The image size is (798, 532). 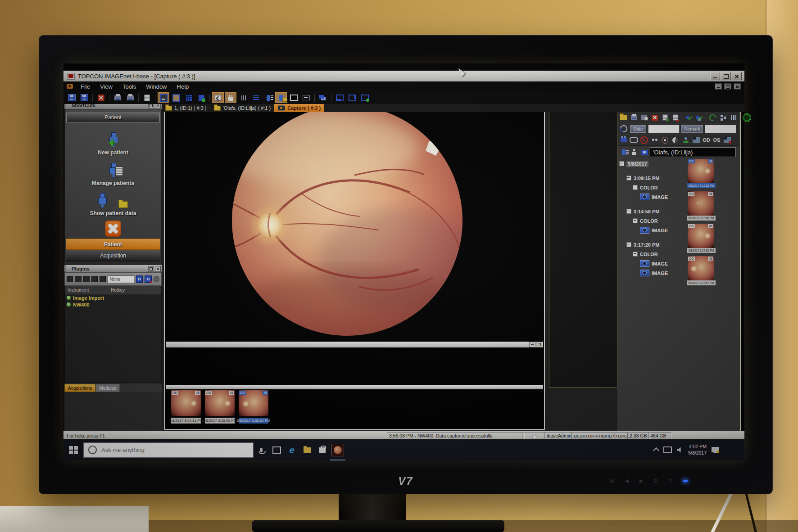 What do you see at coordinates (294, 98) in the screenshot?
I see `fullscreen-icon` at bounding box center [294, 98].